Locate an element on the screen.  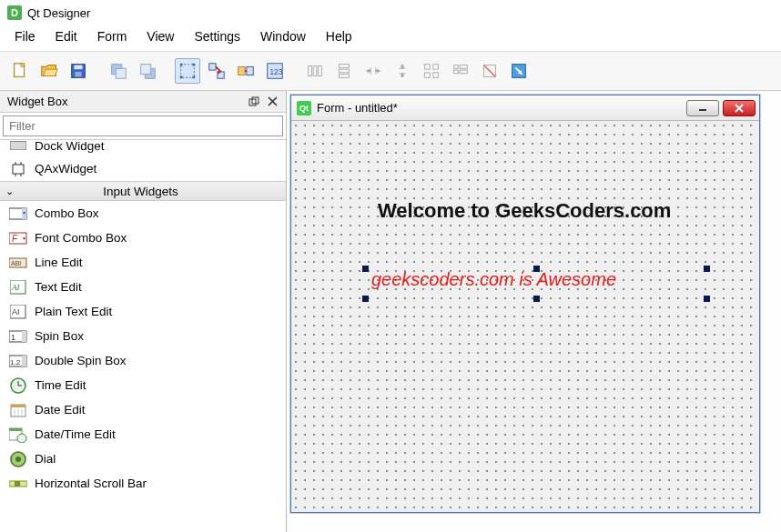
tree-item-text-edit: AI Text Edit is located at coordinates (143, 287).